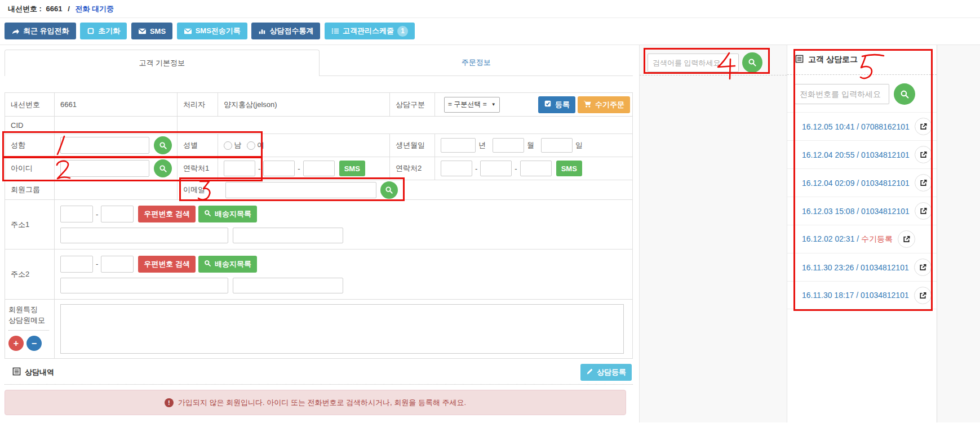 This screenshot has height=423, width=980. Describe the element at coordinates (458, 145) in the screenshot. I see `birth-year-input` at that location.